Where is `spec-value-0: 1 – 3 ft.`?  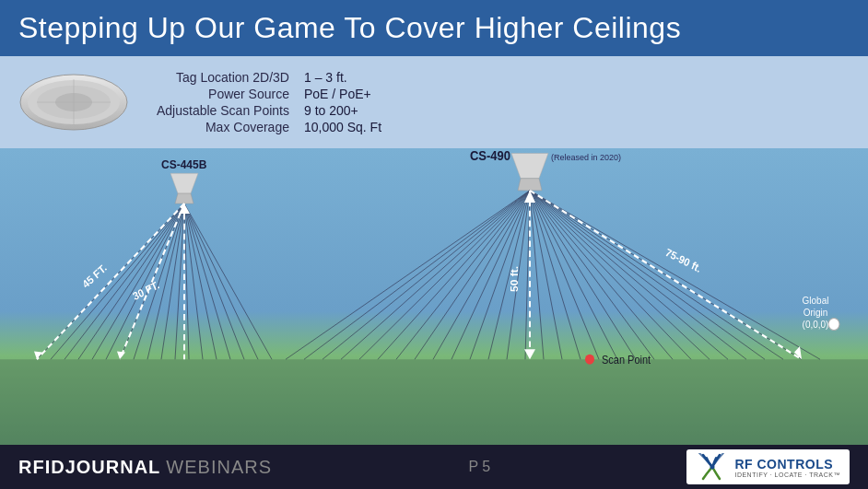
spec-value-0: 1 – 3 ft. is located at coordinates (343, 77).